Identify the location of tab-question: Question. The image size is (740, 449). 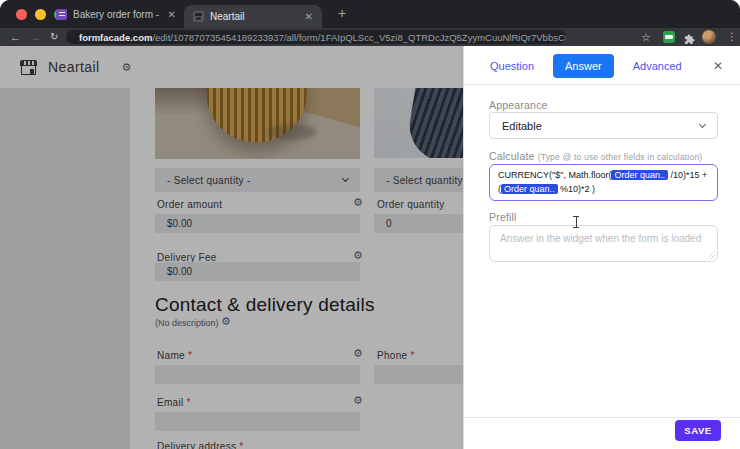
(512, 66).